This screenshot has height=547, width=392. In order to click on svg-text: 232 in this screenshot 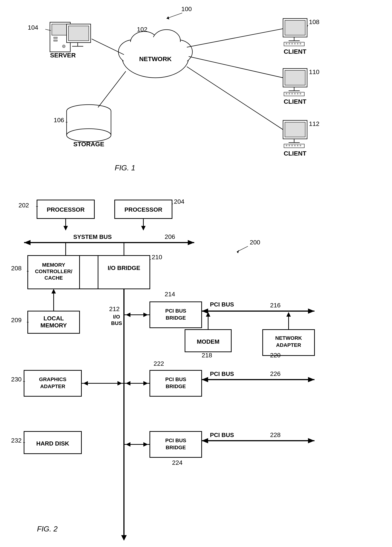, I will do `click(16, 440)`.